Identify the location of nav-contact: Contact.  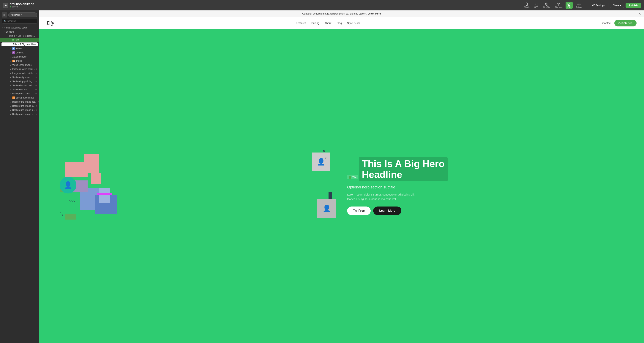
(607, 23).